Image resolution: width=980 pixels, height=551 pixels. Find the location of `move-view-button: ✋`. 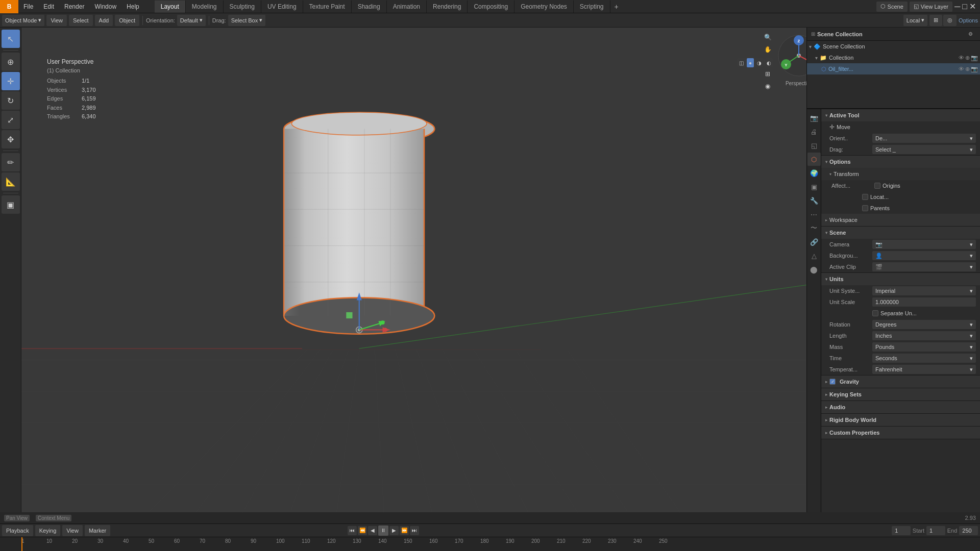

move-view-button: ✋ is located at coordinates (768, 49).